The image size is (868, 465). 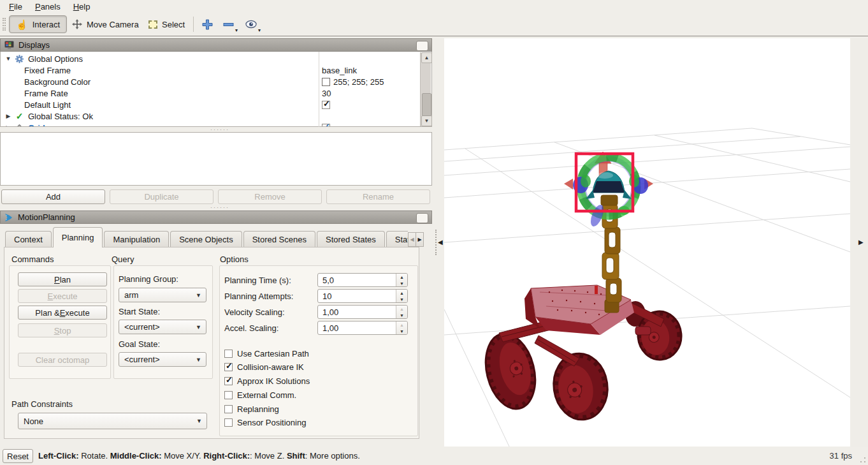 I want to click on expand-panel-right-icon: ▶, so click(x=861, y=242).